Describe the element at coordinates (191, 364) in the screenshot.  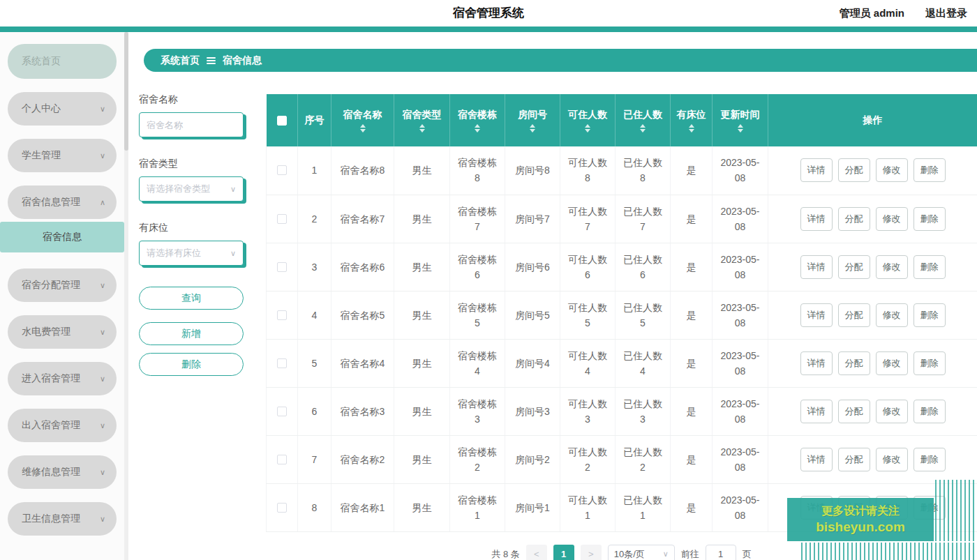
I see `delete-button: 删除` at that location.